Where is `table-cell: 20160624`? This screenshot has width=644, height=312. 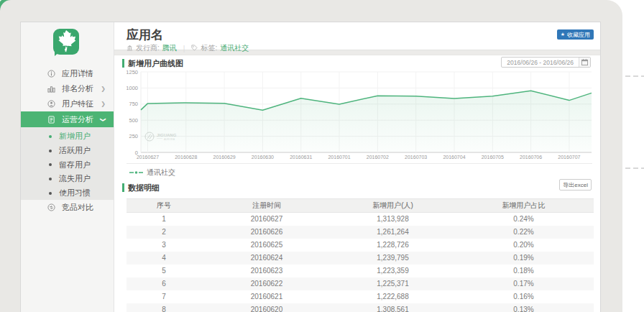 table-cell: 20160624 is located at coordinates (267, 258).